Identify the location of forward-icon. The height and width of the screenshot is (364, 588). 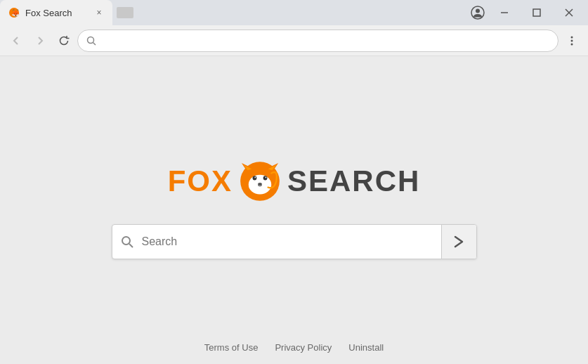
(40, 41).